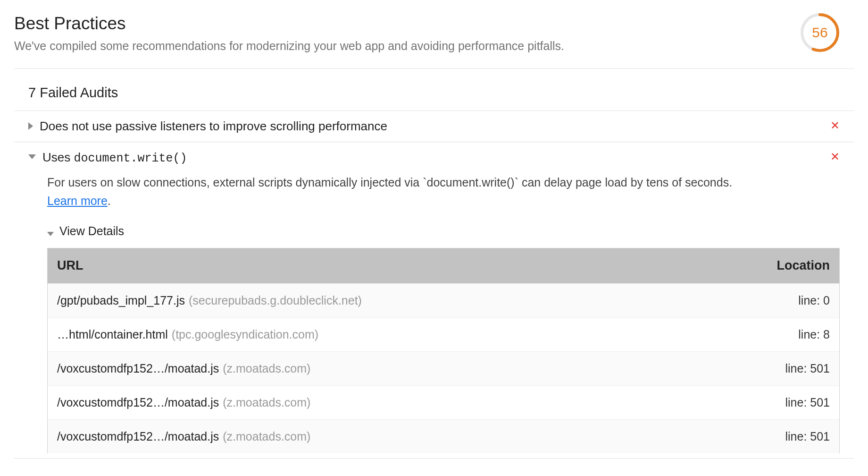 Image resolution: width=868 pixels, height=476 pixels. What do you see at coordinates (275, 300) in the screenshot?
I see `url-host: (securepubads.g.doubleclick.net)` at bounding box center [275, 300].